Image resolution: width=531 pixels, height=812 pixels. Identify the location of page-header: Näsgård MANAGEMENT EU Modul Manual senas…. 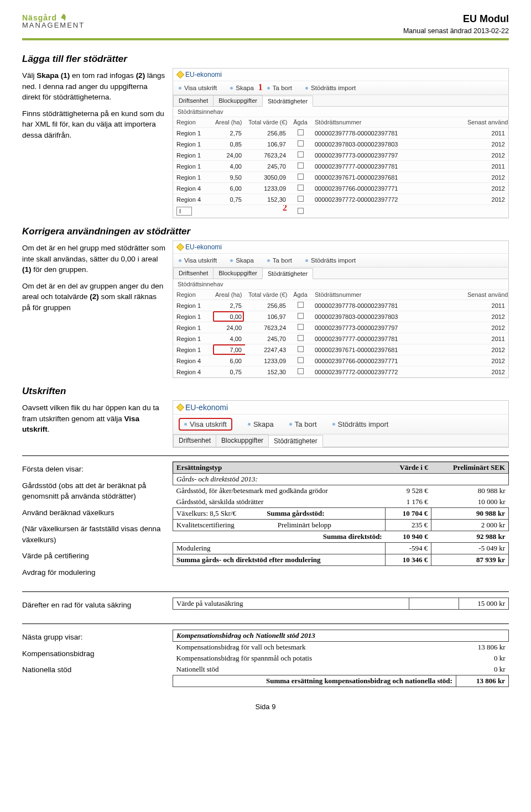
(266, 27).